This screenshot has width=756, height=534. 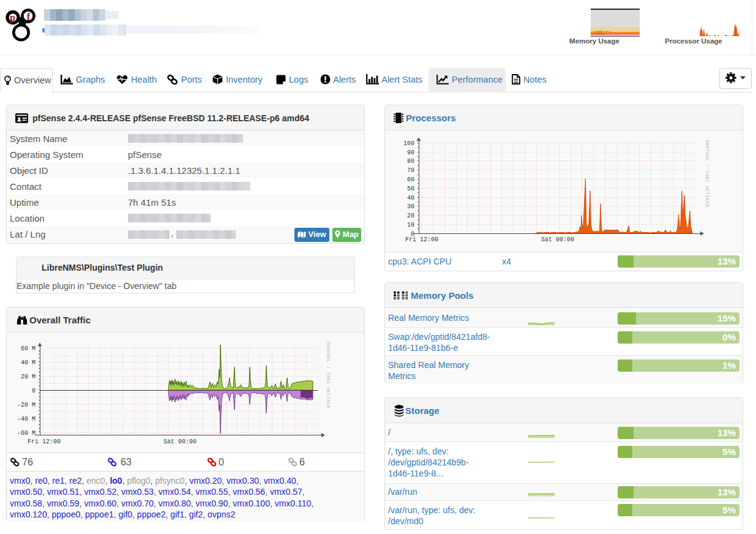 I want to click on svg-text: -60 M, so click(x=26, y=434).